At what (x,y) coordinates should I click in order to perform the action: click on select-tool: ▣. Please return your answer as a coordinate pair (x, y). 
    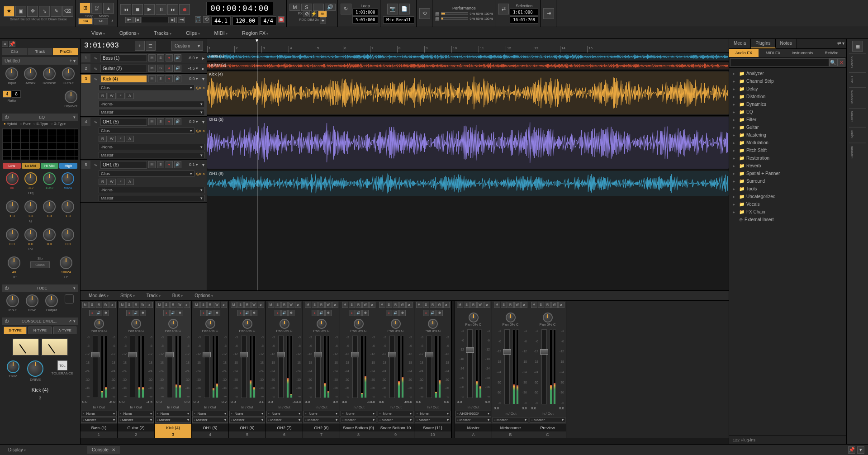
    Looking at the image, I should click on (21, 11).